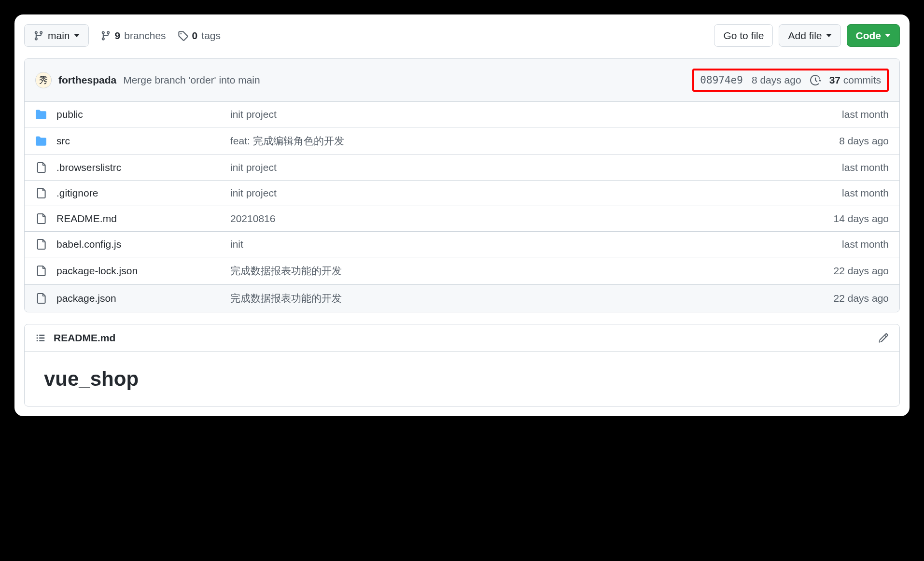  I want to click on toolbar-right: Go to file Add file Code, so click(807, 36).